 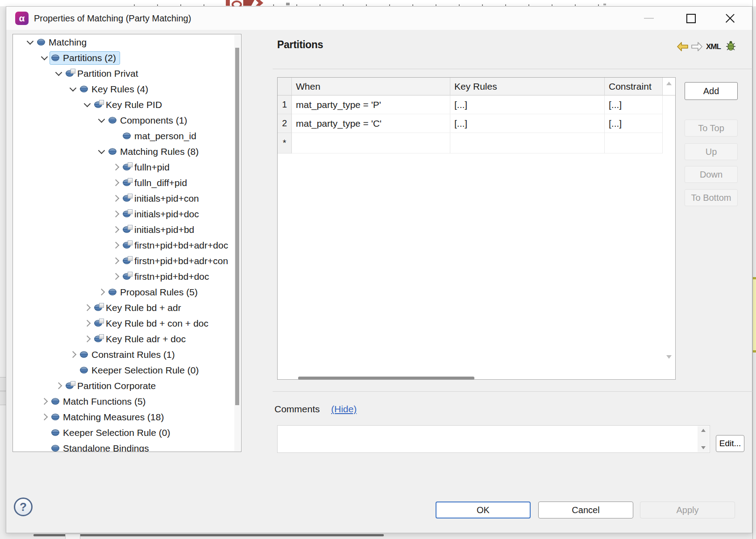 What do you see at coordinates (127, 446) in the screenshot?
I see `tree-item: Standalone Bindings` at bounding box center [127, 446].